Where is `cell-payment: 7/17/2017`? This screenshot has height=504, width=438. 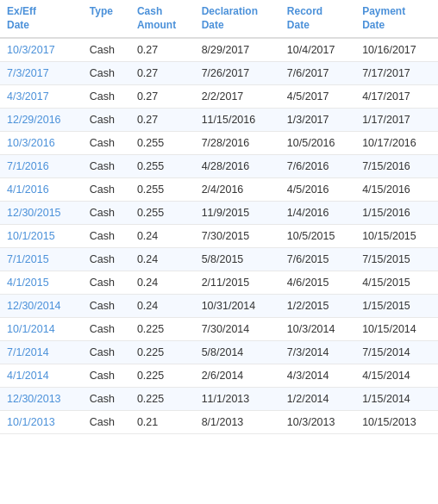
cell-payment: 7/17/2017 is located at coordinates (397, 74).